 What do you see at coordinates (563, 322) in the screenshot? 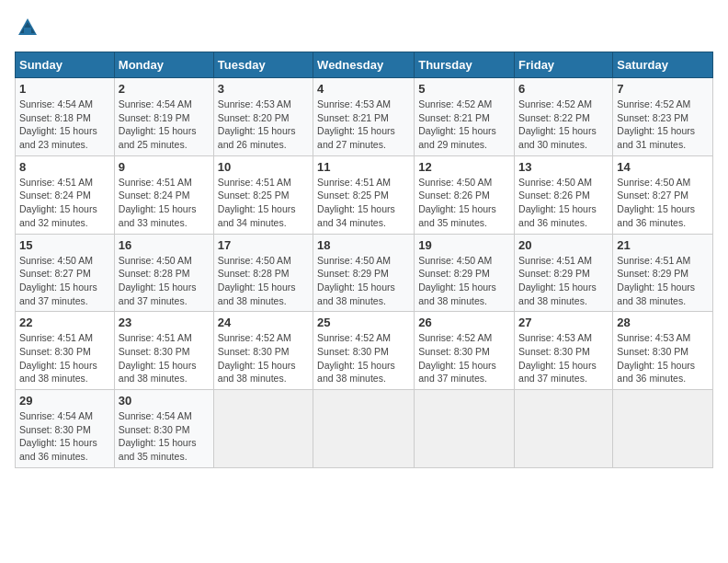
I see `day-number: 27` at bounding box center [563, 322].